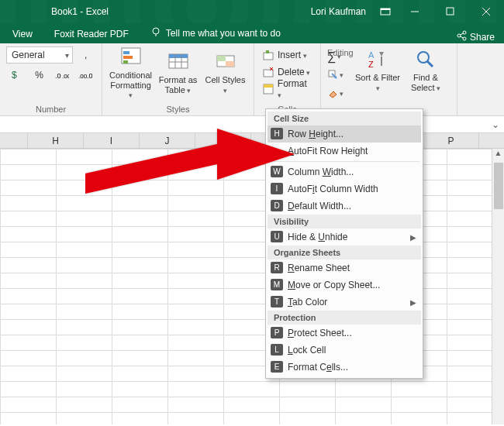 The image size is (504, 426). What do you see at coordinates (167, 141) in the screenshot?
I see `col-head: J` at bounding box center [167, 141].